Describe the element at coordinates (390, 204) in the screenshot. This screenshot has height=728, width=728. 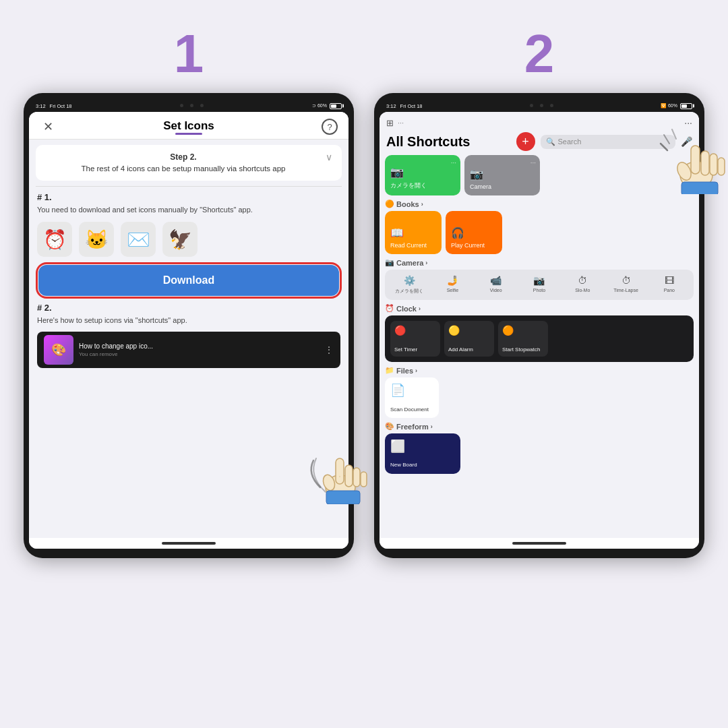
I see `books-cat-icon: 🟠` at that location.